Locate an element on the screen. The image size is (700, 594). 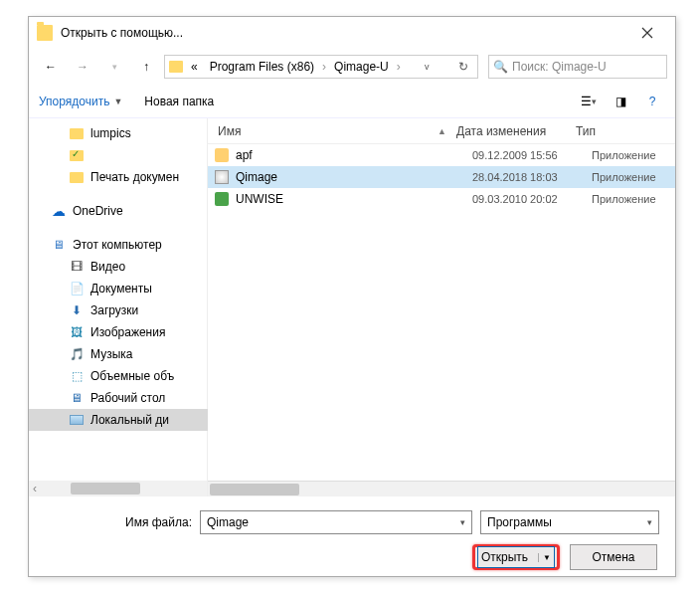
doc-icon: 📄 is located at coordinates (77, 289).